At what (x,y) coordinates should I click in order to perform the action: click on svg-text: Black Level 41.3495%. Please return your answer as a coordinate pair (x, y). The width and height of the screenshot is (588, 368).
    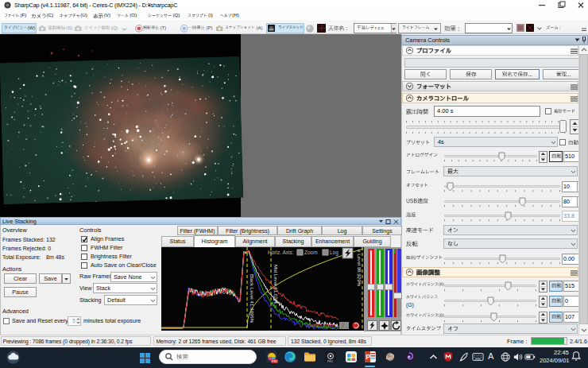
    Looking at the image, I should click on (253, 299).